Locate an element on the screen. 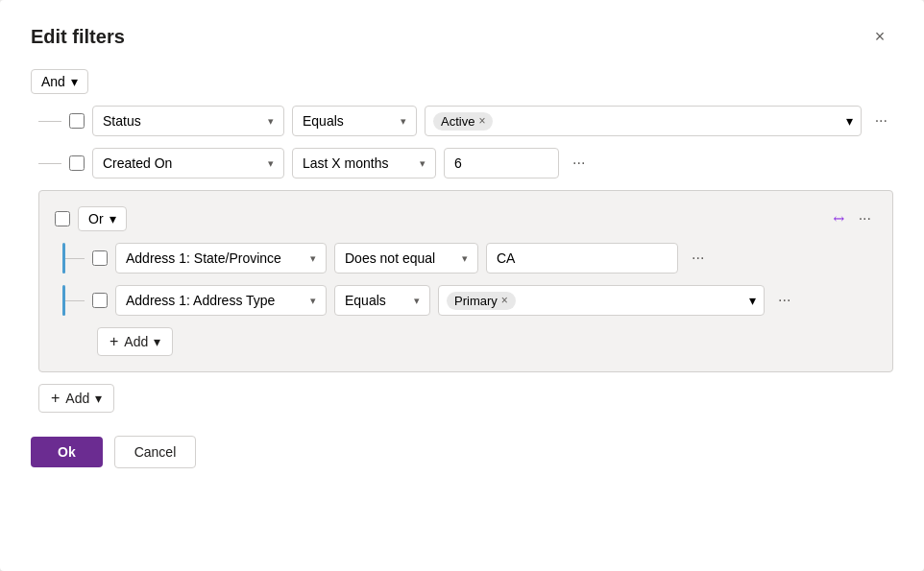  value-input-state is located at coordinates (582, 258).